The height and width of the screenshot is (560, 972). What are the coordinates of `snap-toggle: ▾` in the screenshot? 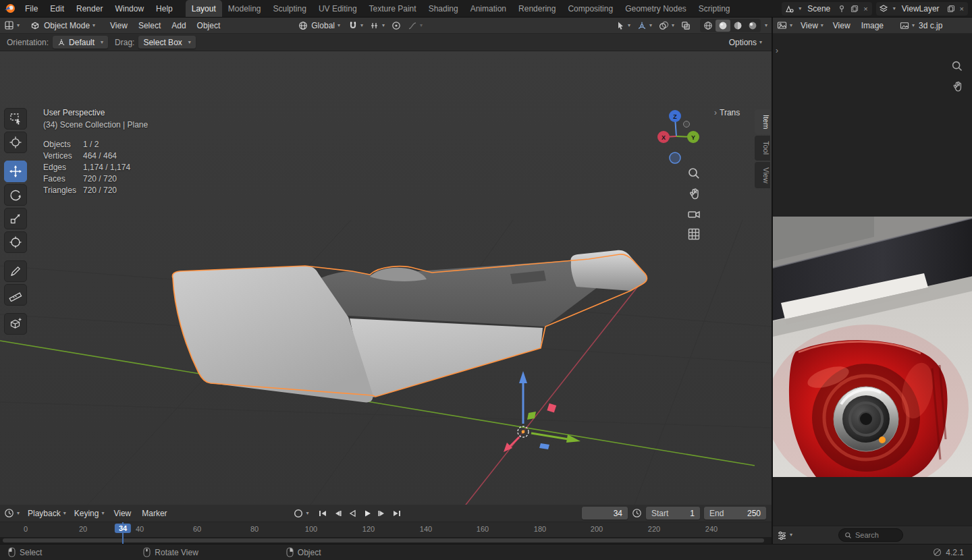 It's located at (356, 26).